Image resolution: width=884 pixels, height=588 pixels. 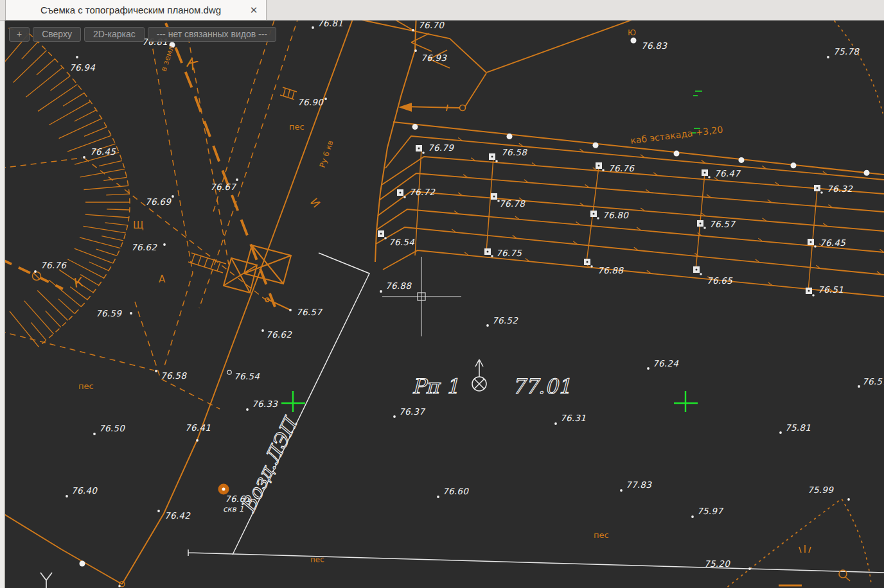 I want to click on elevation-label: 76.24, so click(x=666, y=363).